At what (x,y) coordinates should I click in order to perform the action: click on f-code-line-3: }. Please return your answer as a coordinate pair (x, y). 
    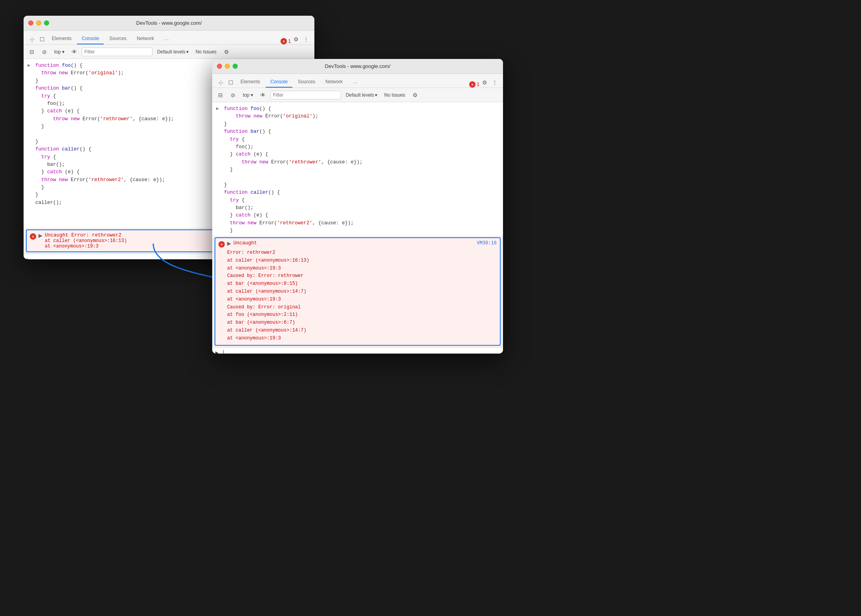
    Looking at the image, I should click on (358, 124).